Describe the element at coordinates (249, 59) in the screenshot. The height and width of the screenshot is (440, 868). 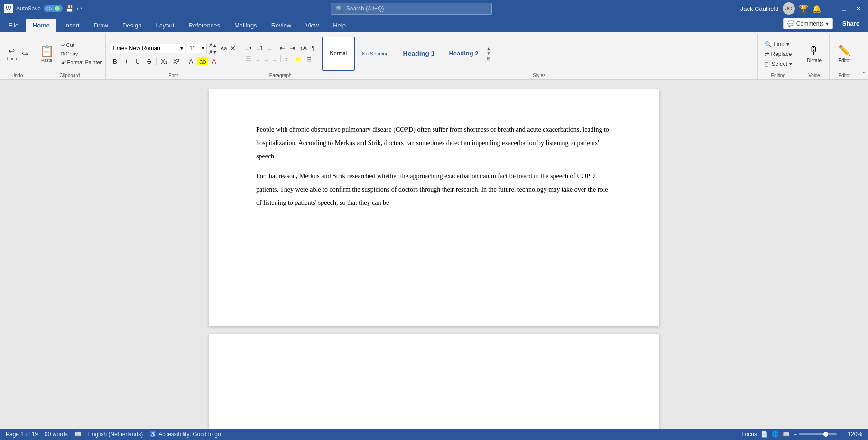
I see `align-left-button: ☰` at that location.